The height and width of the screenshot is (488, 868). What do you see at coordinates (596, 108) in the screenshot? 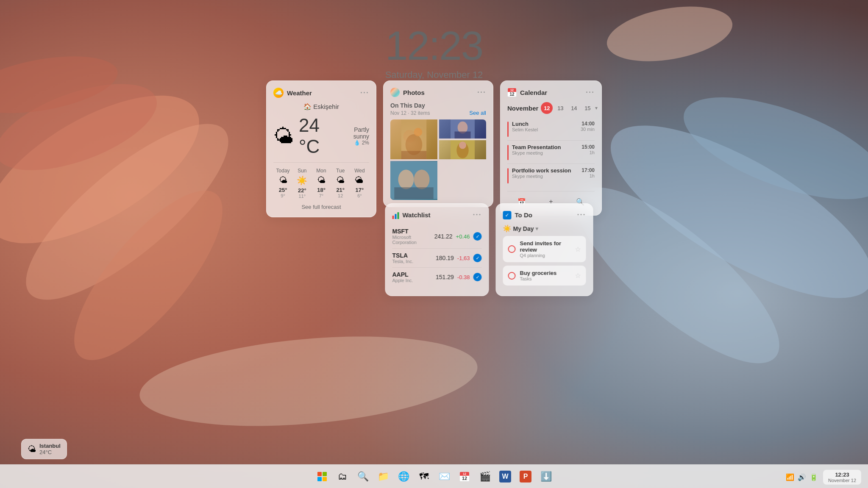
I see `calendar-chevron: ▾` at bounding box center [596, 108].